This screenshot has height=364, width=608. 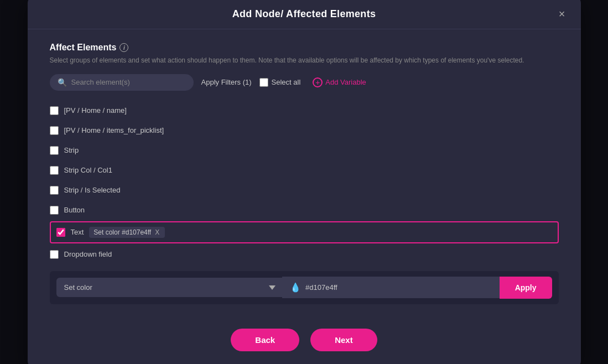 I want to click on action-select: Set color, so click(x=169, y=288).